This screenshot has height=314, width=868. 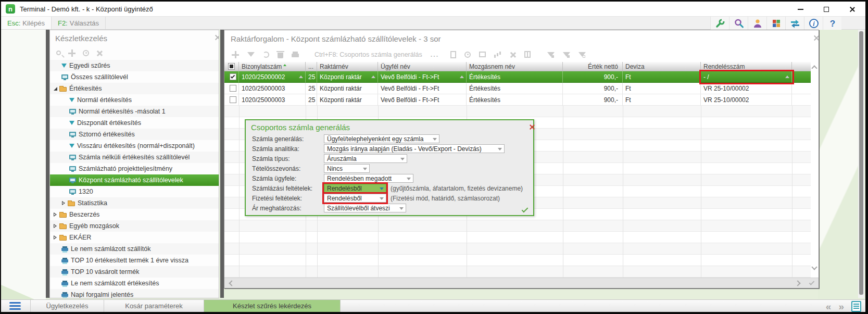 What do you see at coordinates (232, 67) in the screenshot?
I see `select-all-checkbox` at bounding box center [232, 67].